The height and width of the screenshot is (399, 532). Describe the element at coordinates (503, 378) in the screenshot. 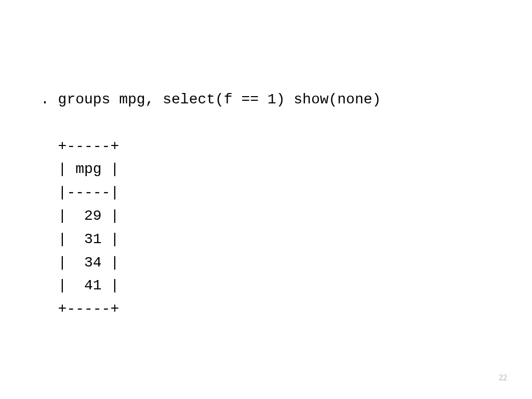

I see `page-number: 22` at that location.